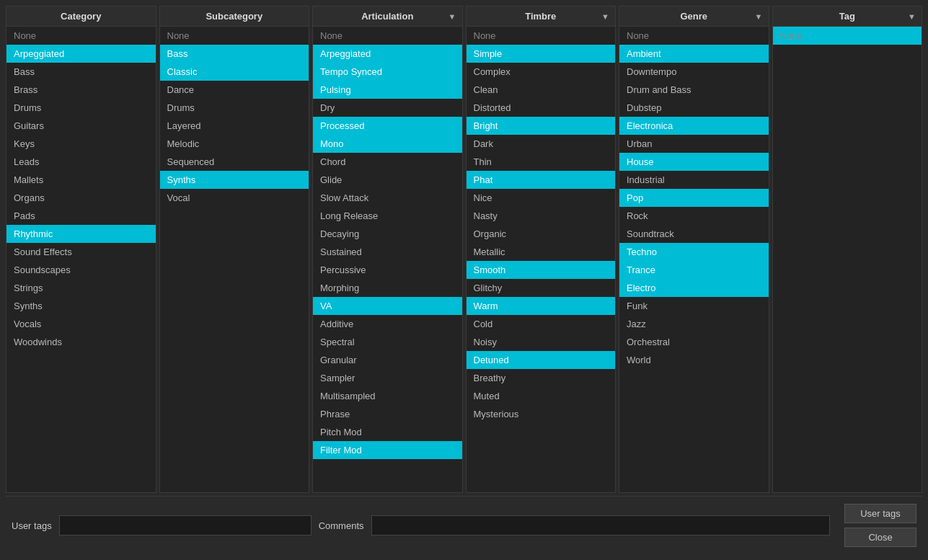 This screenshot has width=928, height=560. Describe the element at coordinates (81, 216) in the screenshot. I see `list-item-category-10: Pads` at that location.